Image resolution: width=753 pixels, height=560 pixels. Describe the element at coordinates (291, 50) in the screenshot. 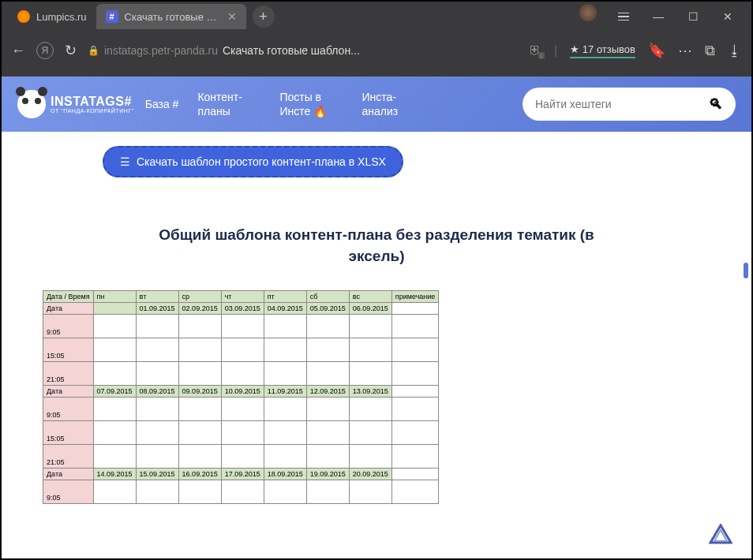

I see `url-title: Скачать готовые шаблон...` at that location.